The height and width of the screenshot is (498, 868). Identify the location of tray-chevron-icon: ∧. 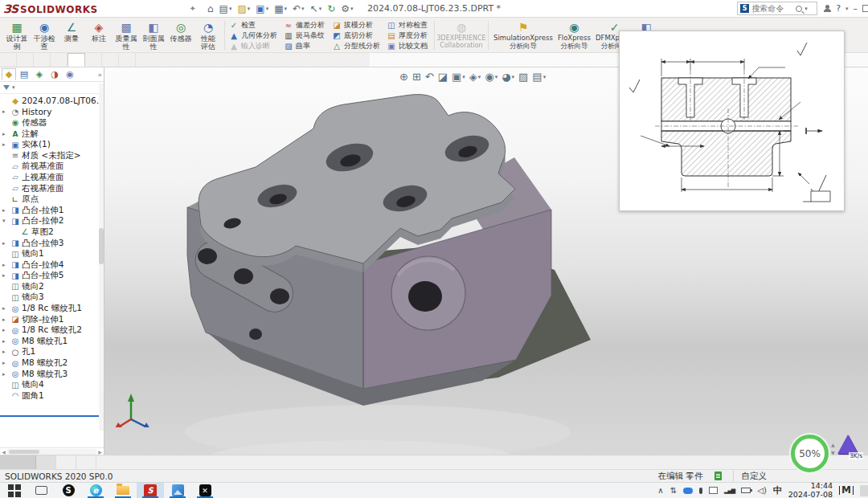
(661, 490).